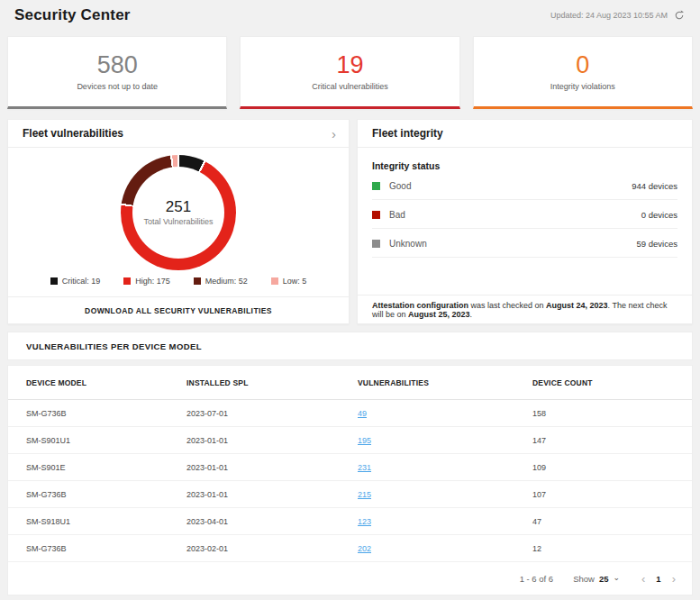 This screenshot has width=700, height=600. Describe the element at coordinates (197, 281) in the screenshot. I see `medium-swatch-icon` at that location.